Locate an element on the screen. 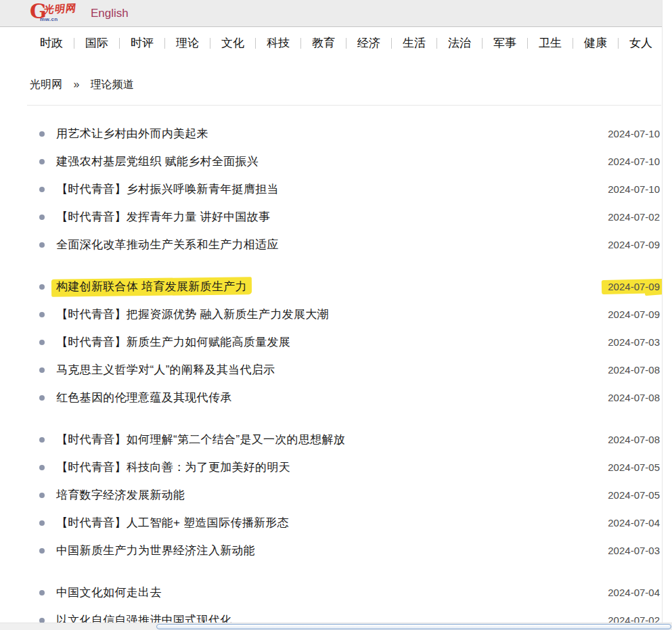 Image resolution: width=672 pixels, height=630 pixels. logo-chinese-text: 光明网 is located at coordinates (61, 8).